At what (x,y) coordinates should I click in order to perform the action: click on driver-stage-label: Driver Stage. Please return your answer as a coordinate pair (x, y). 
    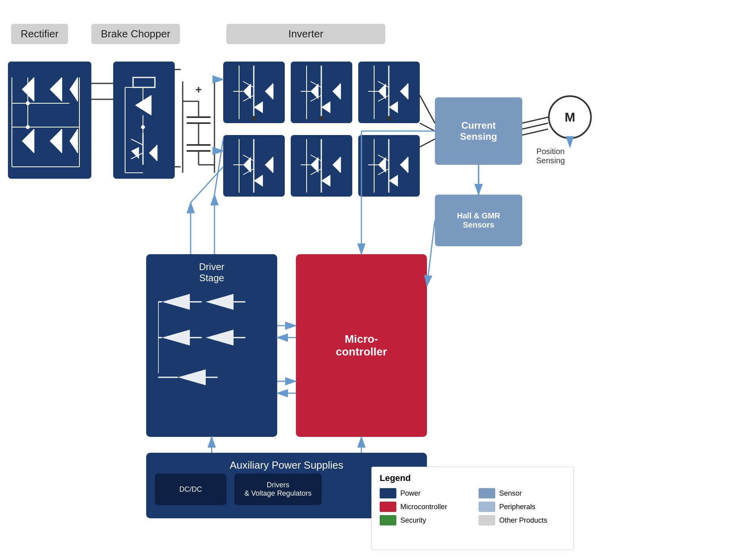
    Looking at the image, I should click on (212, 269).